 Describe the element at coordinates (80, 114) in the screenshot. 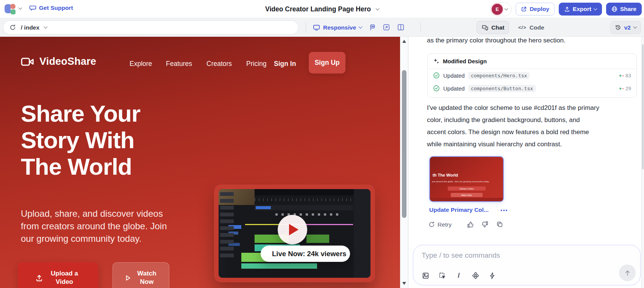

I see `headline-line: Share Your` at that location.